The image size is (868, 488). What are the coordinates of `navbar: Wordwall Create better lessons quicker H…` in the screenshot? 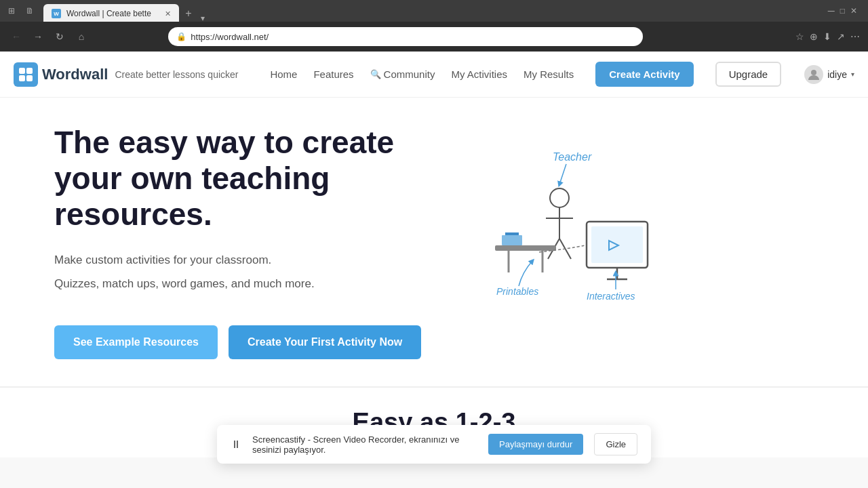 It's located at (434, 75).